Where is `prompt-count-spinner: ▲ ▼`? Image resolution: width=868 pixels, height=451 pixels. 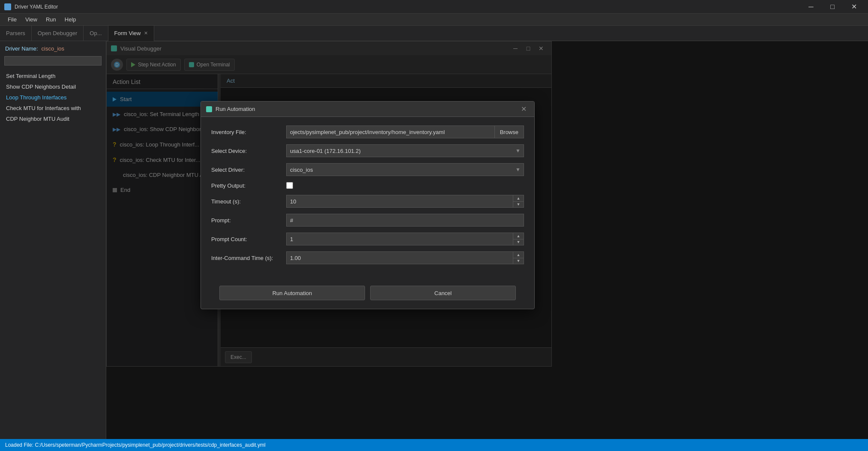 prompt-count-spinner: ▲ ▼ is located at coordinates (405, 239).